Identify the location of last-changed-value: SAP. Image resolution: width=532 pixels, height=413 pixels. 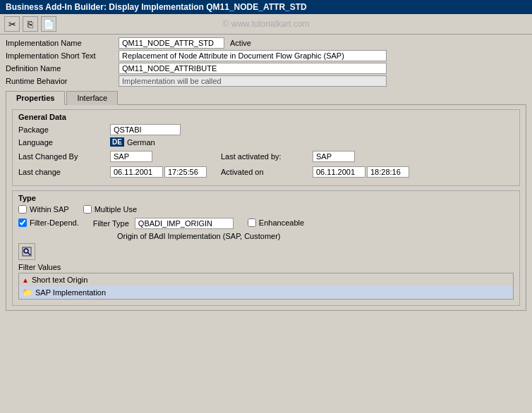
(131, 156).